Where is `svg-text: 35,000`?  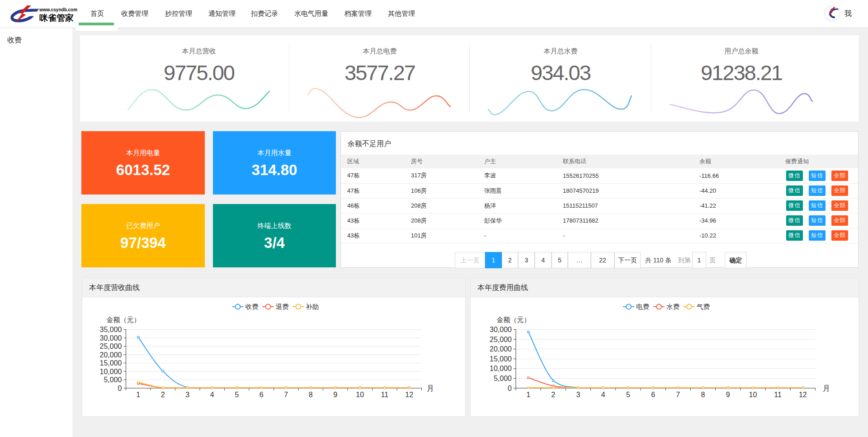
svg-text: 35,000 is located at coordinates (111, 329).